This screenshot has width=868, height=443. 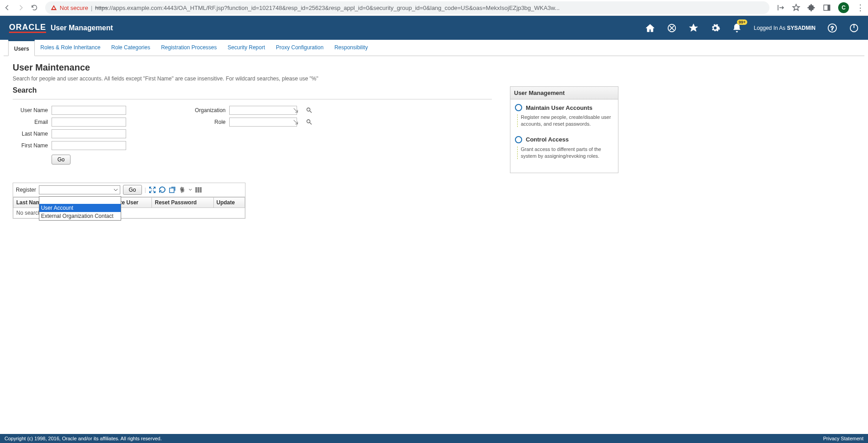 What do you see at coordinates (189, 48) in the screenshot?
I see `tab-registration-processes: Registration Processes` at bounding box center [189, 48].